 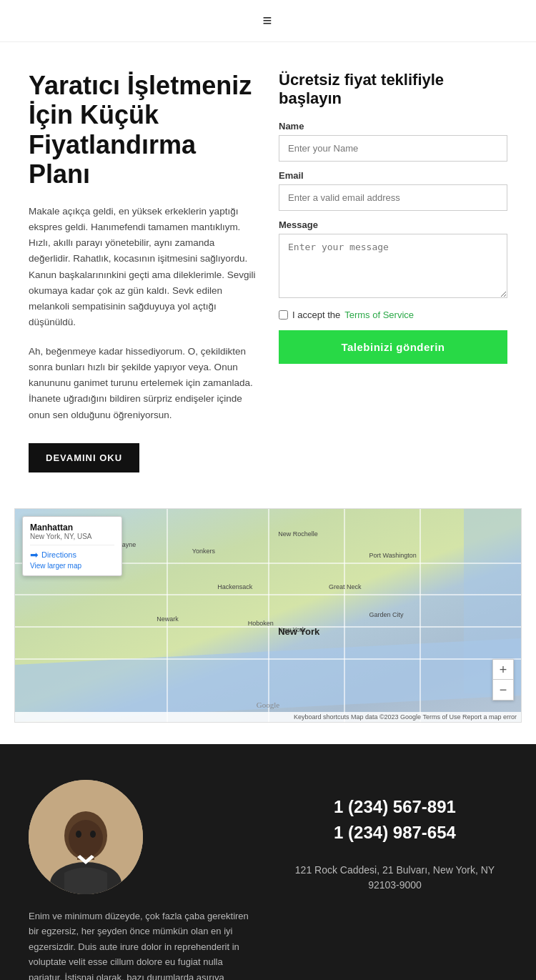 What do you see at coordinates (72, 528) in the screenshot?
I see `map-popup-title: Manhattan` at bounding box center [72, 528].